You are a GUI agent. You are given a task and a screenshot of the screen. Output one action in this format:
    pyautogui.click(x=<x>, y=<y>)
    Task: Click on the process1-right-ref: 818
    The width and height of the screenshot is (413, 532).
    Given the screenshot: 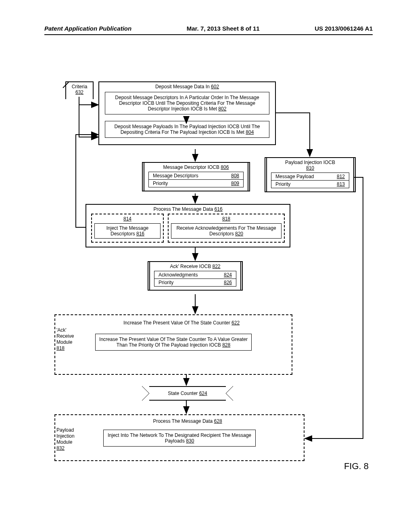 What is the action you would take?
    pyautogui.click(x=226, y=219)
    